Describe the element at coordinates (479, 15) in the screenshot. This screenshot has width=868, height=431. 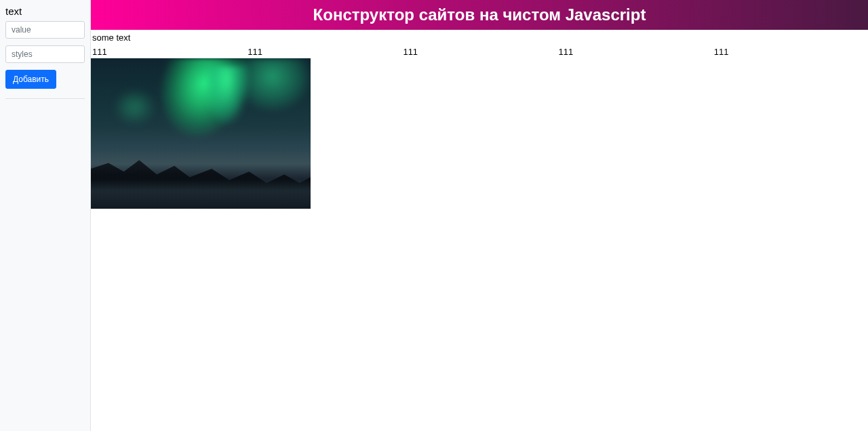
I see `page-title: Конструктор сайтов на чистом Javascript` at that location.